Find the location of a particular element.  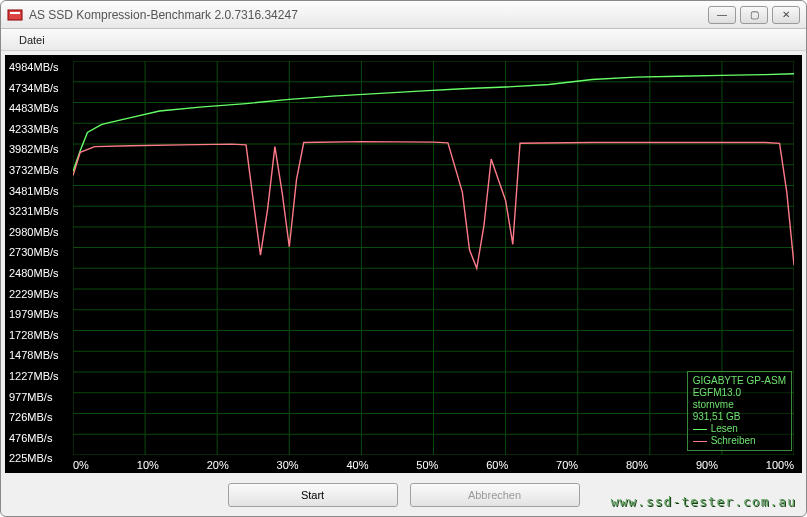

y-tick-label: 3231MB/s is located at coordinates (34, 212).